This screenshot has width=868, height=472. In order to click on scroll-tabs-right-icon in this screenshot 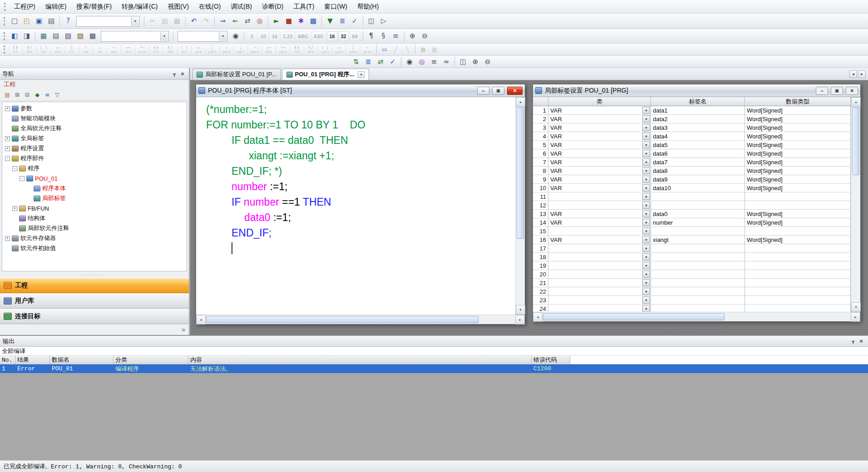, I will do `click(862, 74)`.